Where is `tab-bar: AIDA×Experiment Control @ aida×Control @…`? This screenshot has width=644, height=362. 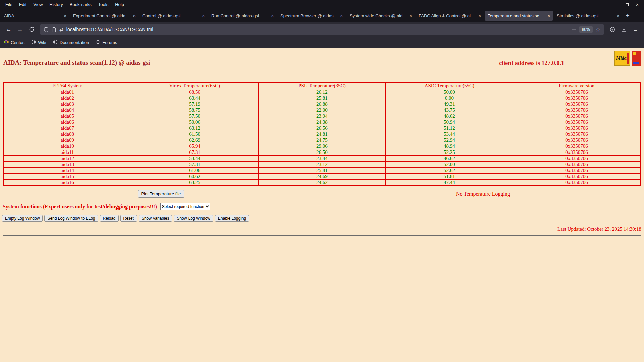 tab-bar: AIDA×Experiment Control @ aida×Control @… is located at coordinates (322, 16).